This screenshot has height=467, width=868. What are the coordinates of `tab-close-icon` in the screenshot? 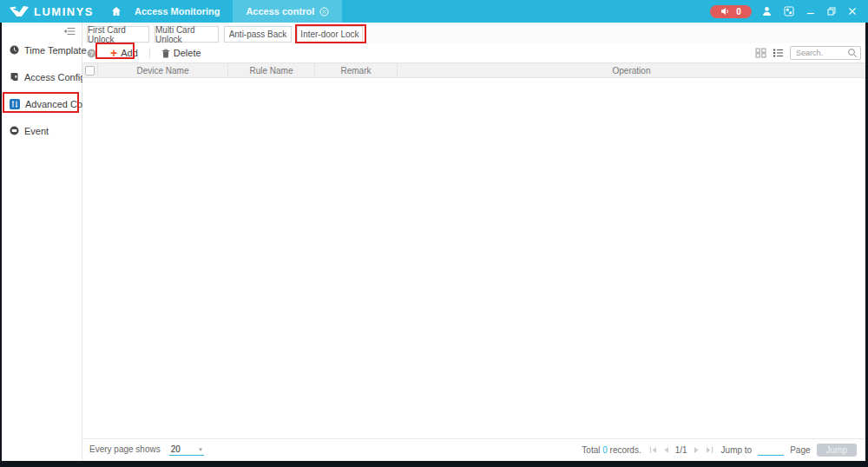 It's located at (325, 12).